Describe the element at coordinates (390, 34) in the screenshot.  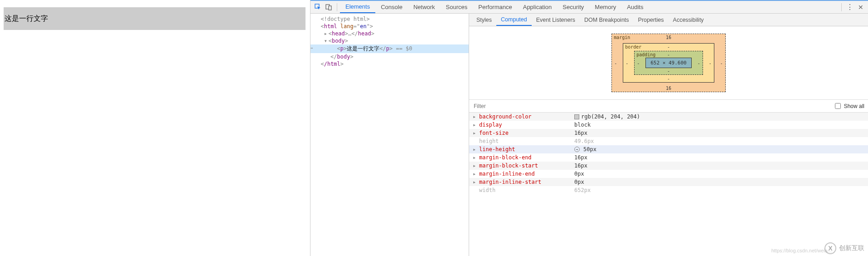
I see `dom-head: ▸<head>…</head>` at that location.